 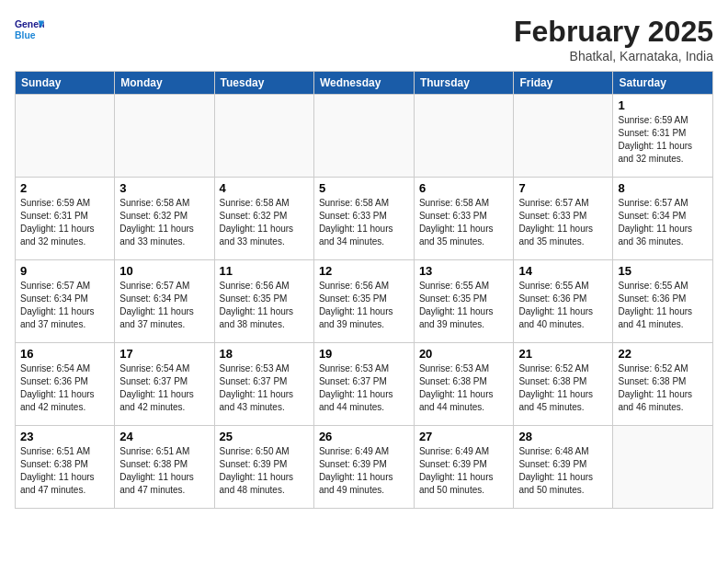 I want to click on table-row: 6Sunrise: 6:58 AM Sunset: 6:33 PM Daylig…, so click(x=463, y=219).